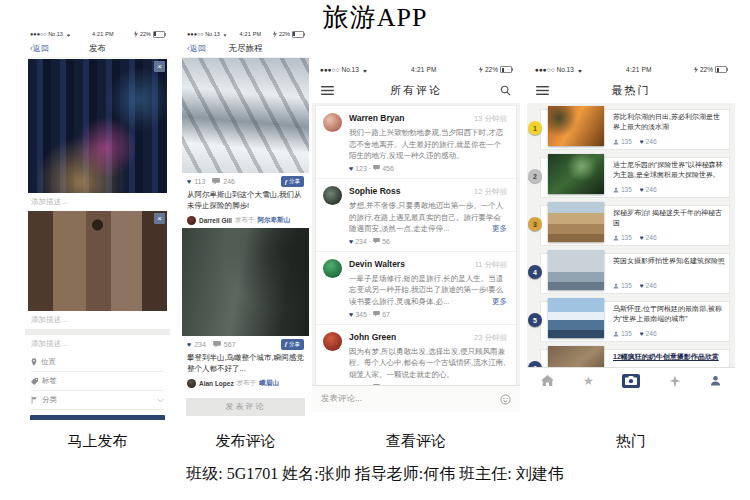 The height and width of the screenshot is (500, 750). What do you see at coordinates (631, 236) in the screenshot?
I see `hot-list: 1 苏比利尔湖的日出,苏必利尔湖是世界上最大的淡水湖 135 ♥ 246 2 迪…` at bounding box center [631, 236].